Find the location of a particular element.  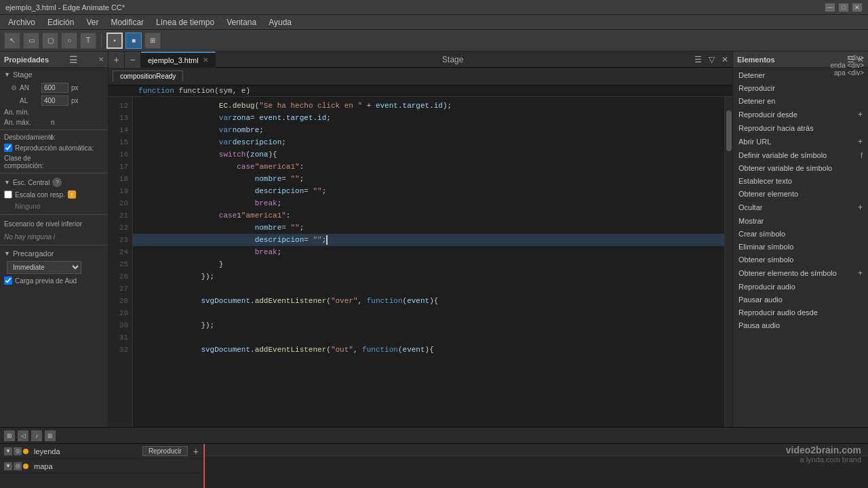

menu-ver: Ver is located at coordinates (92, 22).